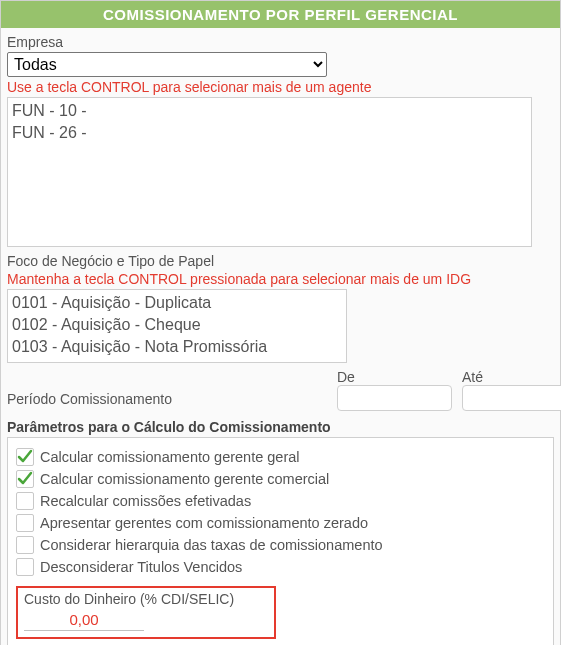 This screenshot has width=561, height=645. What do you see at coordinates (280, 457) in the screenshot?
I see `check-row: Calcular comissionamento gerente geral` at bounding box center [280, 457].